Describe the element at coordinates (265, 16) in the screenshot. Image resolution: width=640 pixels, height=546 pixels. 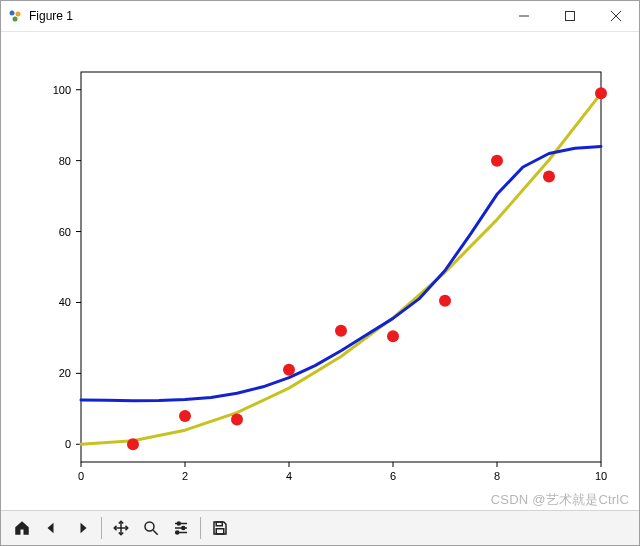
I see `window-title: Figure 1` at that location.